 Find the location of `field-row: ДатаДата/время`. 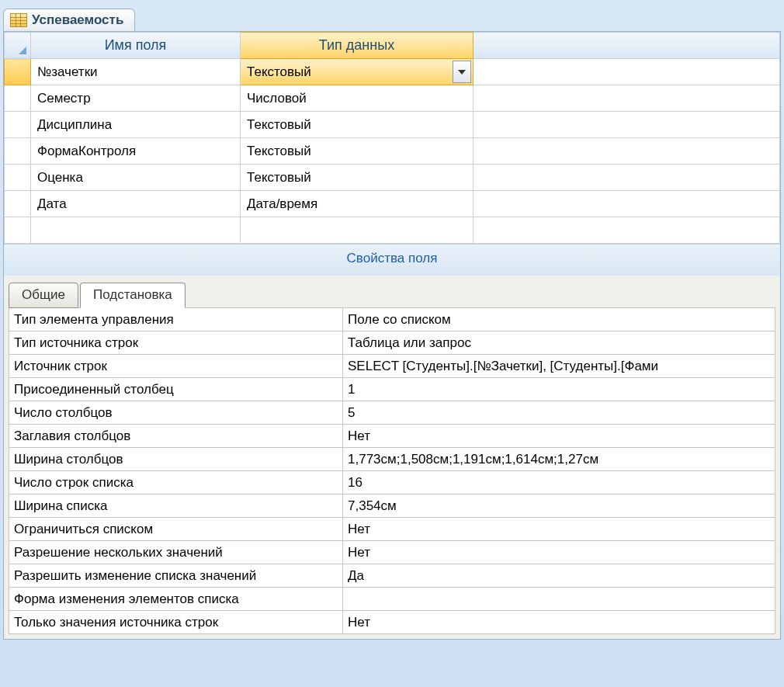

field-row: ДатаДата/время is located at coordinates (393, 204).